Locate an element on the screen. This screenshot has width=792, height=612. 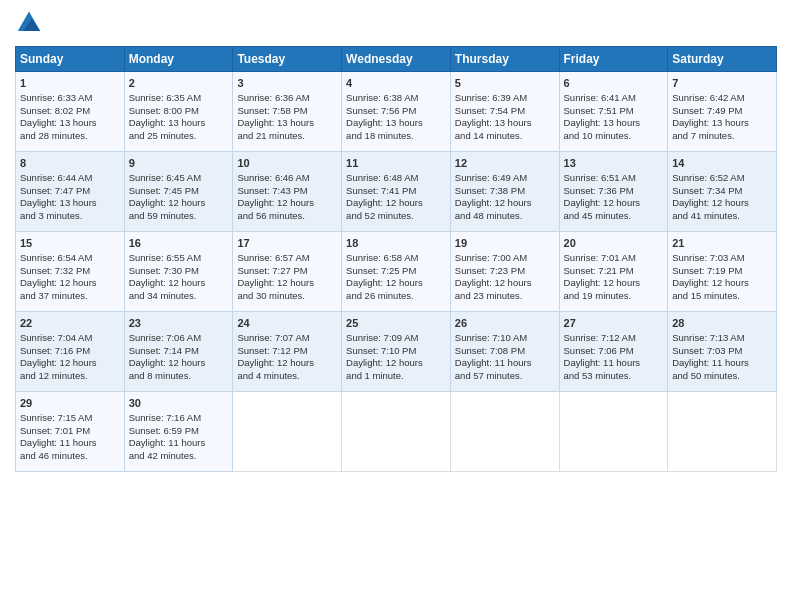
day-number: 9 is located at coordinates (179, 164).